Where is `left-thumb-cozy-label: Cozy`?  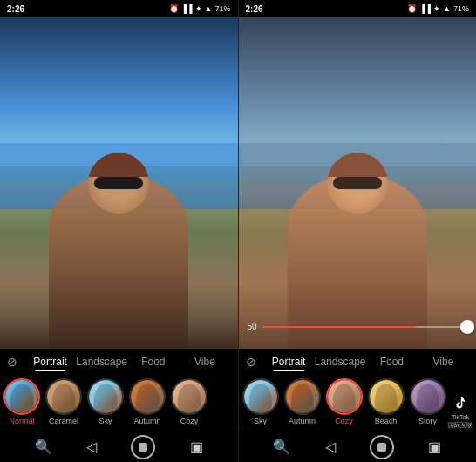
left-thumb-cozy-label: Cozy is located at coordinates (190, 421).